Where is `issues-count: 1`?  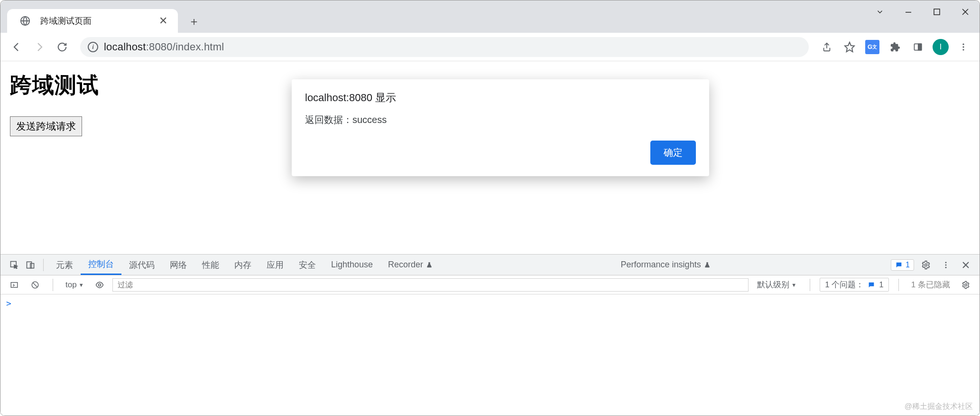
issues-count: 1 is located at coordinates (908, 265).